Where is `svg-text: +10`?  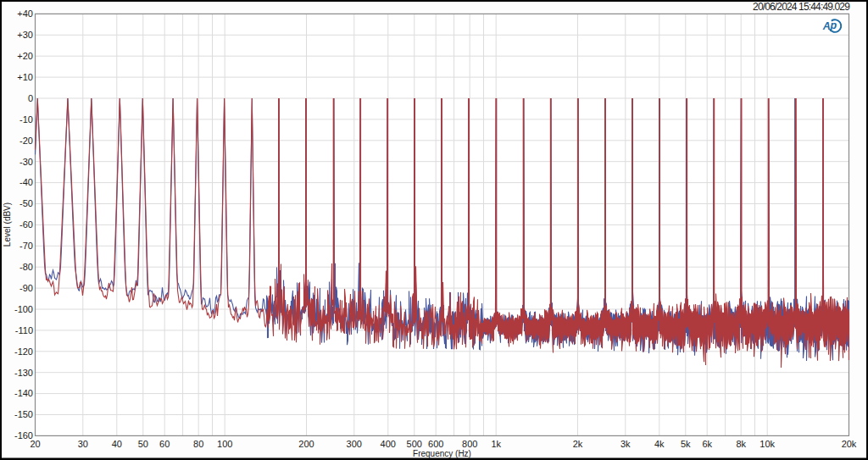
svg-text: +10 is located at coordinates (25, 77).